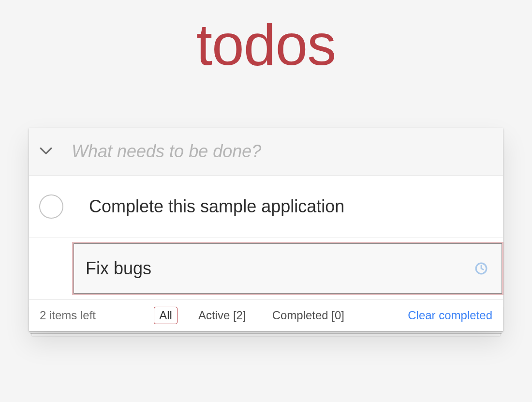 The image size is (532, 402). What do you see at coordinates (222, 315) in the screenshot?
I see `filter-active: Active [2]` at bounding box center [222, 315].